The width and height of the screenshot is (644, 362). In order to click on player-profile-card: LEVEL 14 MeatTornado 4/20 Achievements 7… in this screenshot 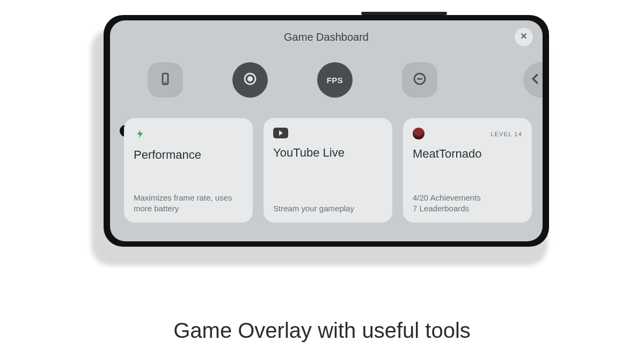, I will do `click(467, 171)`.